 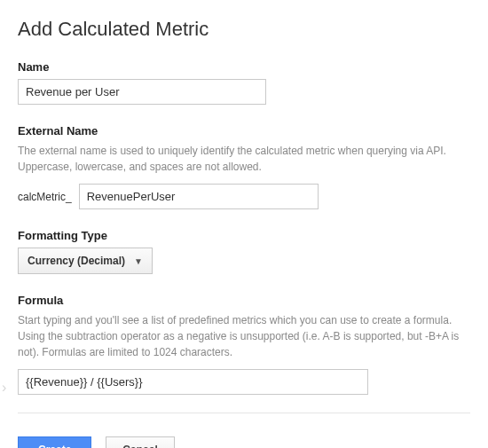 What do you see at coordinates (140, 442) in the screenshot?
I see `cancel-button: Cancel` at bounding box center [140, 442].